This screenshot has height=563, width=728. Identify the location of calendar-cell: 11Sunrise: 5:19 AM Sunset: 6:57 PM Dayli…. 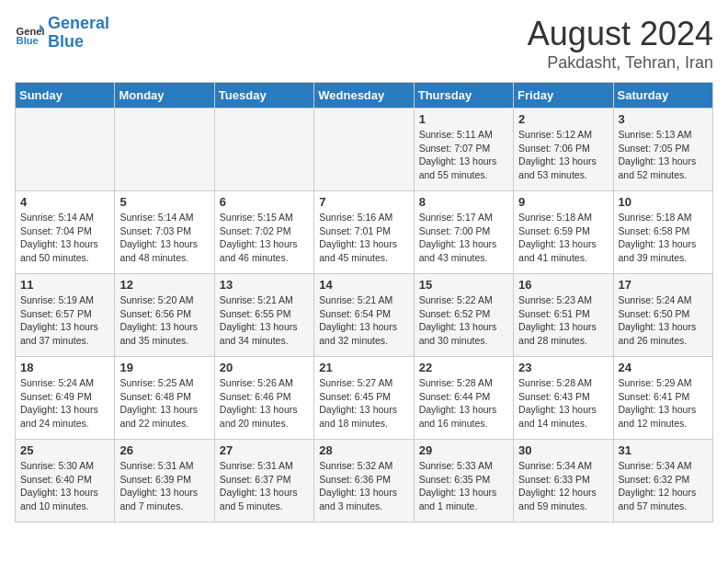
(65, 316).